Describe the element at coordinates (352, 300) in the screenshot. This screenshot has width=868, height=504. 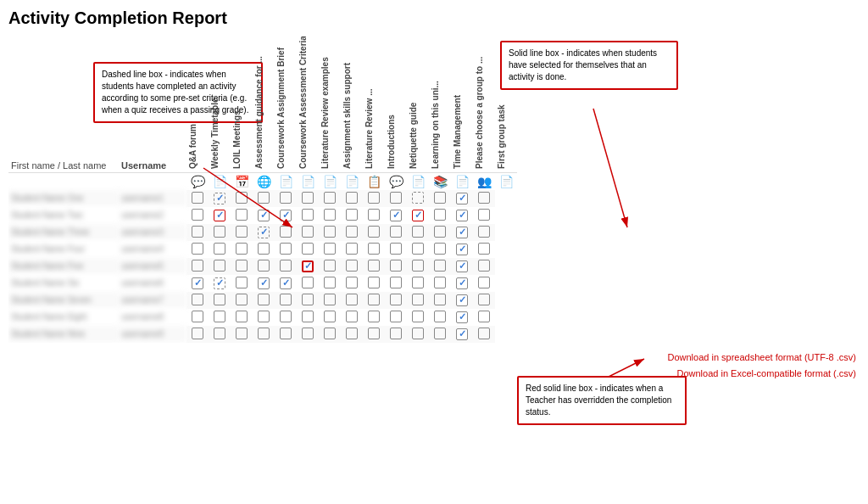
I see `cb-r7c8` at that location.